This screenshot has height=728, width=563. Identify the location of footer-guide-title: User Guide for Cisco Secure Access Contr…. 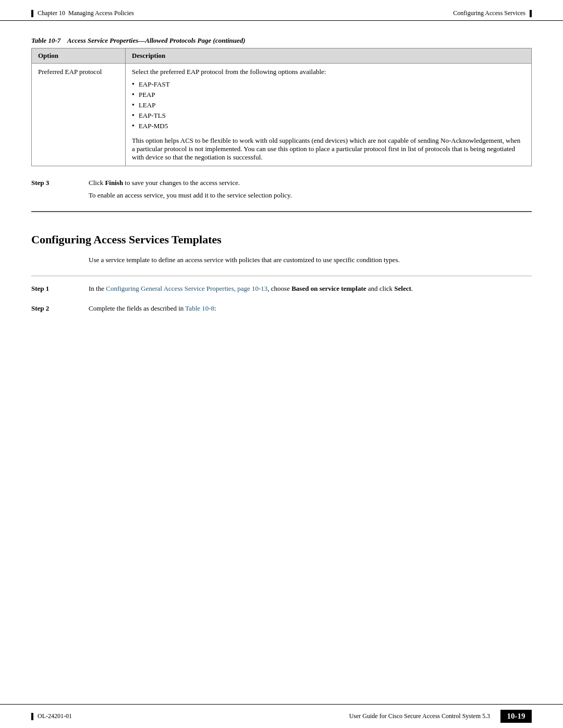
(420, 716).